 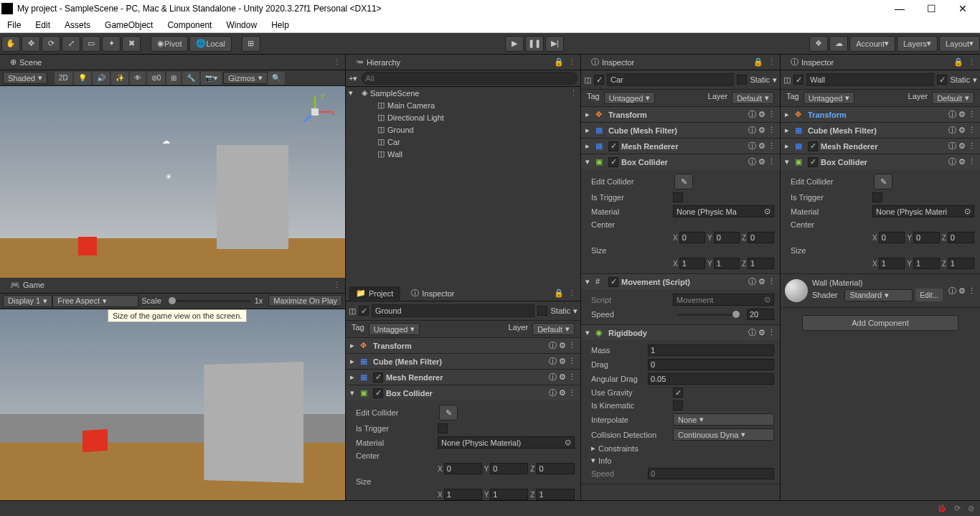 I want to click on play-button: ▶, so click(x=514, y=44).